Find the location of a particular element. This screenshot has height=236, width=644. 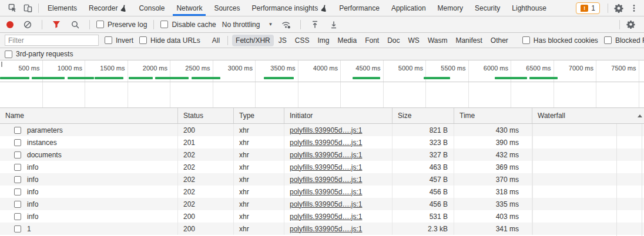

table-row: info 202 xhr polyfills.939905d….js:1 457… is located at coordinates (322, 180).